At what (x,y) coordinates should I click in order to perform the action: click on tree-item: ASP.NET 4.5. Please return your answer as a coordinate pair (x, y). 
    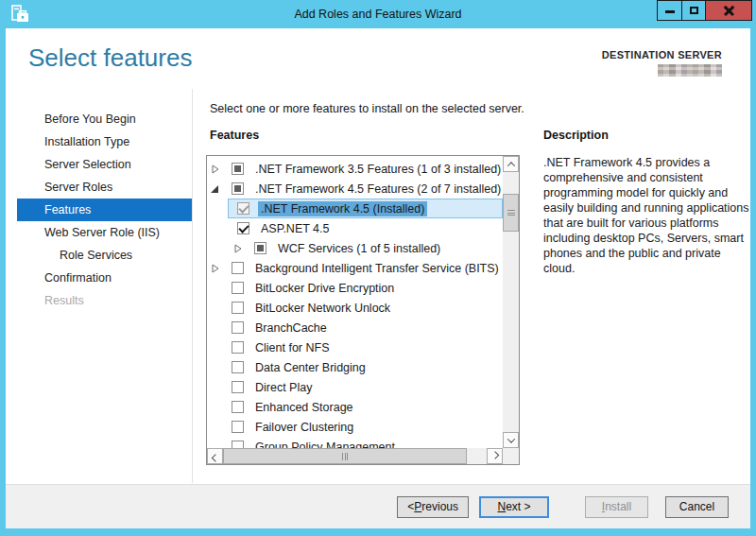
    Looking at the image, I should click on (355, 229).